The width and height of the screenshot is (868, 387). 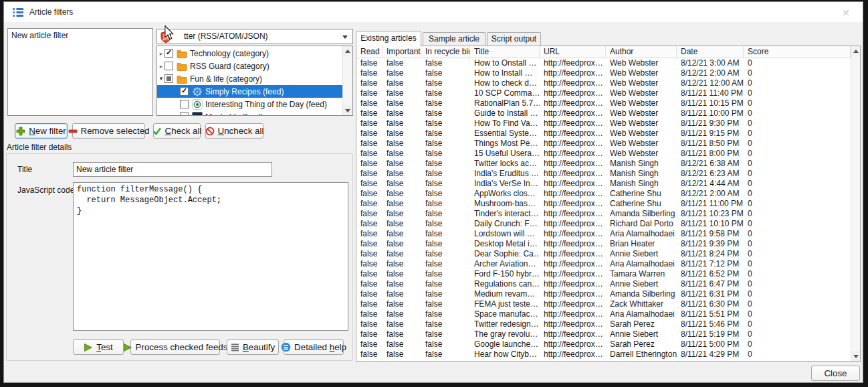 I want to click on tree-item: mMashable (feed), so click(x=250, y=113).